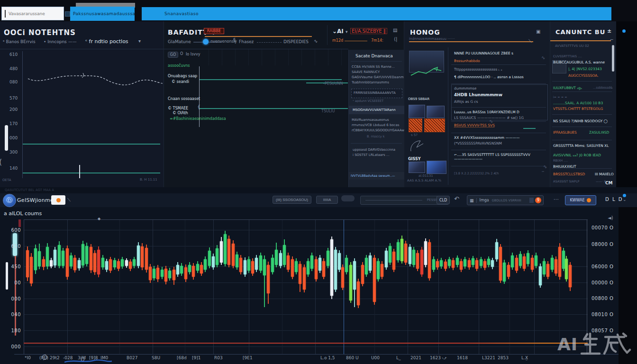  Describe the element at coordinates (467, 61) in the screenshot. I see `news-row: Bsssunhabbdo` at that location.